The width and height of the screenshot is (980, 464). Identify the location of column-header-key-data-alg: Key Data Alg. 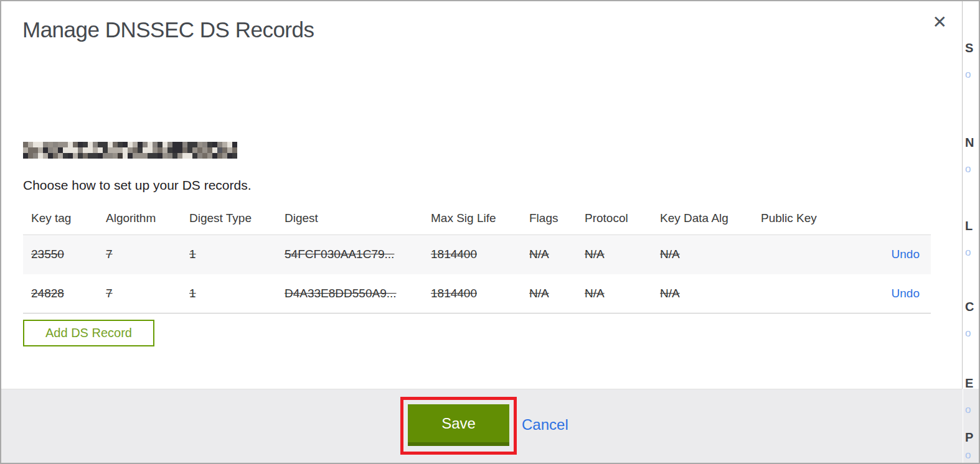
(702, 218).